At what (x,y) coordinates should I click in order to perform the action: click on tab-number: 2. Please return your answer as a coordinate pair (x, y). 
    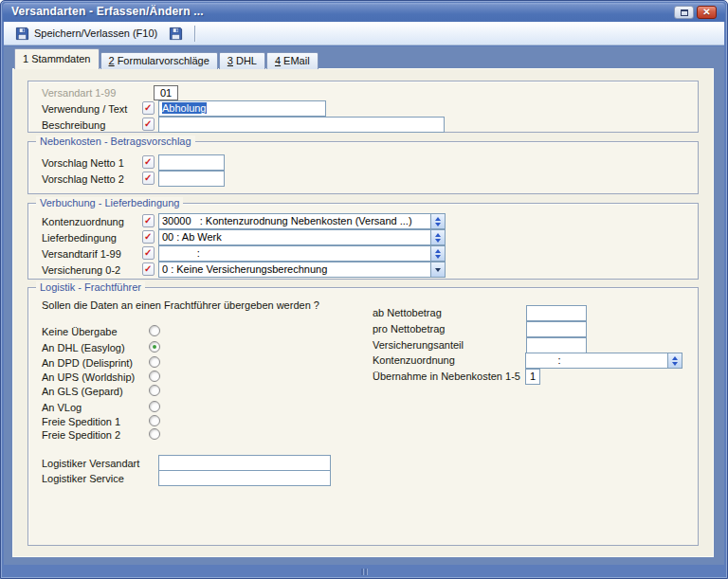
    Looking at the image, I should click on (112, 61).